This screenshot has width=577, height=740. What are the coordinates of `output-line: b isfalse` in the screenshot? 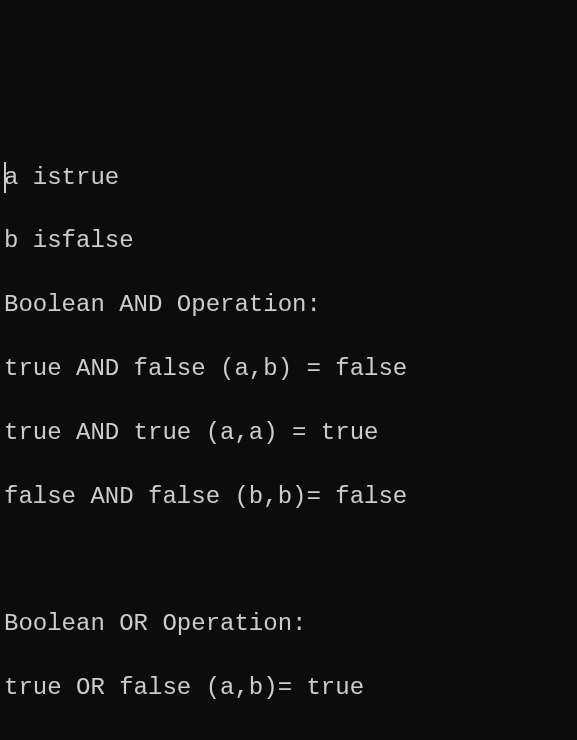 It's located at (288, 241).